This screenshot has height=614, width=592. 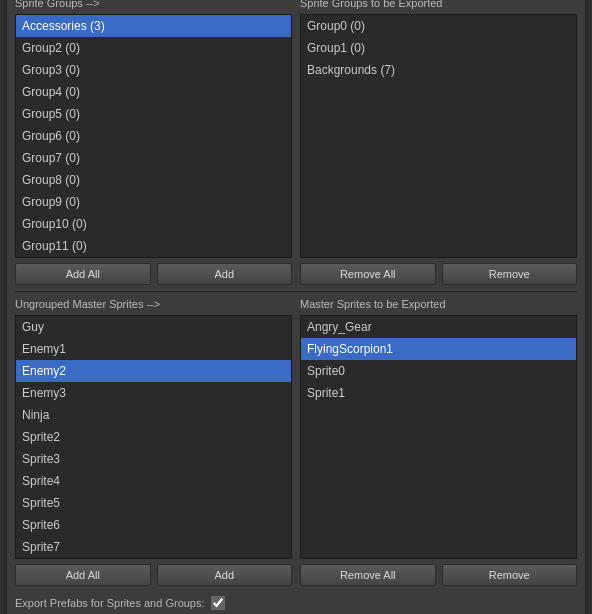 I want to click on list-item: Group5 (0), so click(x=154, y=114).